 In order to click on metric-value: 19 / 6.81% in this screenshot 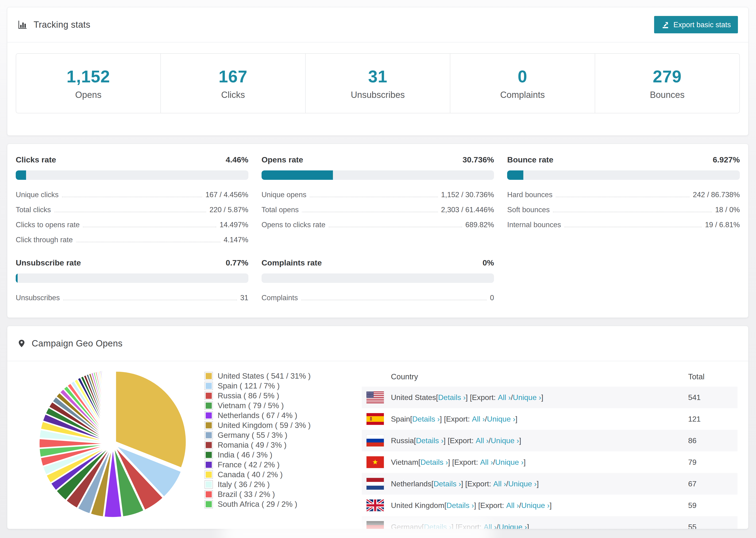, I will do `click(722, 225)`.